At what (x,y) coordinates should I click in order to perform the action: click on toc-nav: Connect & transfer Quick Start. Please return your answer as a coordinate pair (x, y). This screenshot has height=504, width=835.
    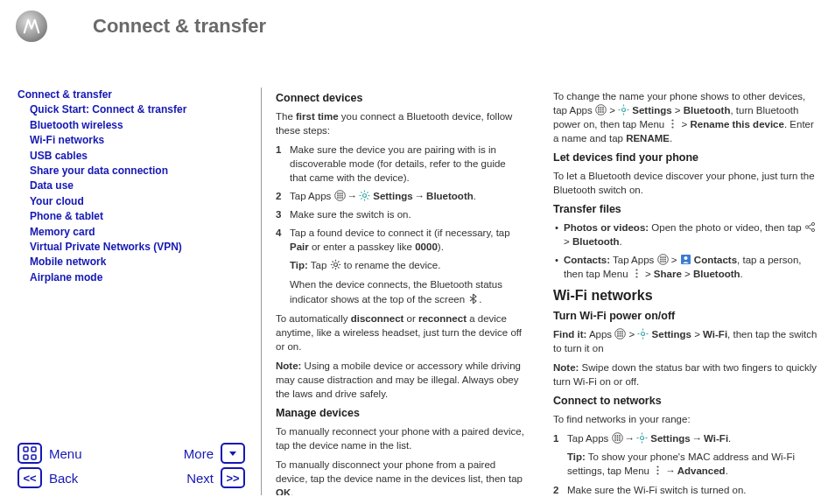
    Looking at the image, I should click on (127, 186).